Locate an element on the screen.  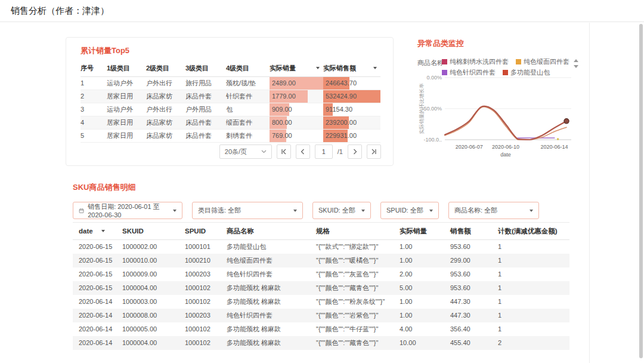
col-cat1: 1级类目 is located at coordinates (126, 68).